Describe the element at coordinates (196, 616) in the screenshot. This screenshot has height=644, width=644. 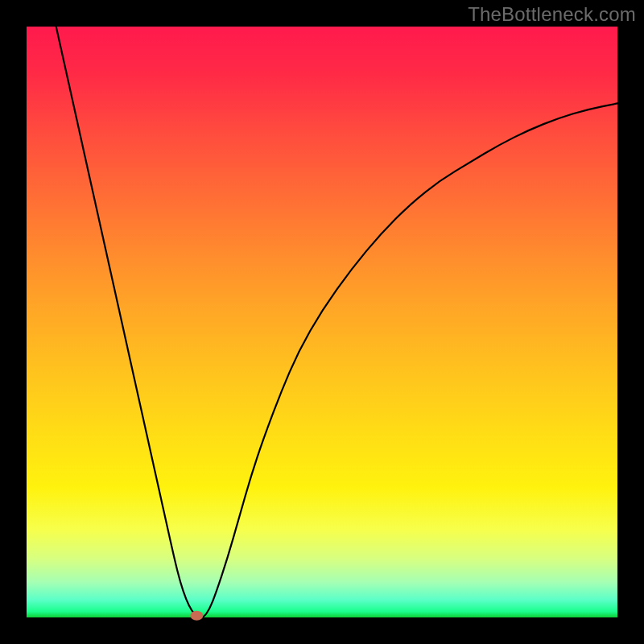
I see `minimum-marker` at that location.